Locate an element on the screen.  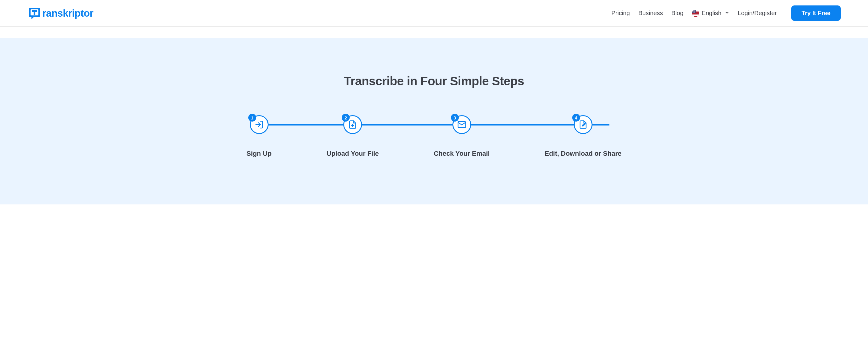
step-circle: 4 is located at coordinates (583, 125).